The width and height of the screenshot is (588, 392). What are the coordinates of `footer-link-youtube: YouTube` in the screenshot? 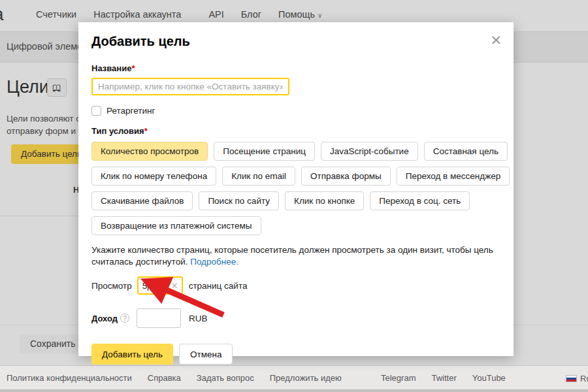 It's located at (489, 378).